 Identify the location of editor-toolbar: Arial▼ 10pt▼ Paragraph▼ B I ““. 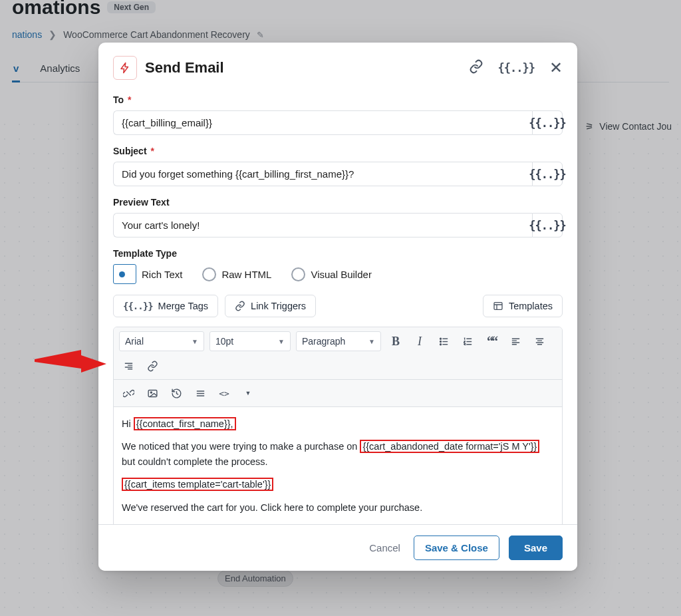
(338, 367).